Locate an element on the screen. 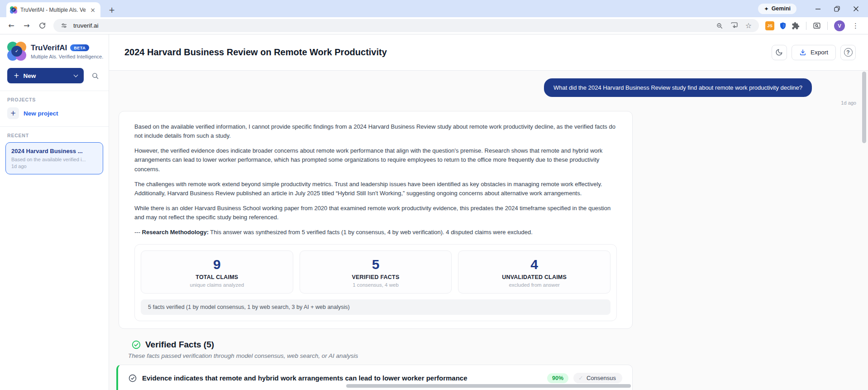  question-timestamp: 1d ago is located at coordinates (489, 103).